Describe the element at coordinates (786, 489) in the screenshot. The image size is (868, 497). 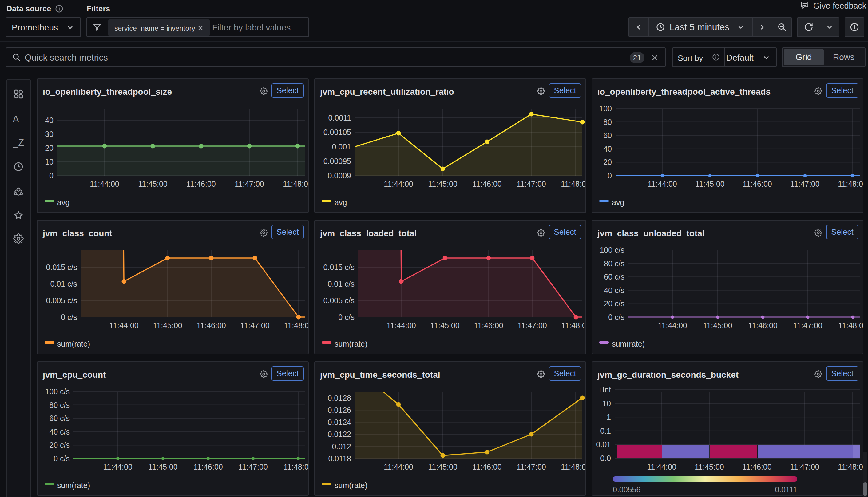
I see `svg-text: 0.0111` at that location.